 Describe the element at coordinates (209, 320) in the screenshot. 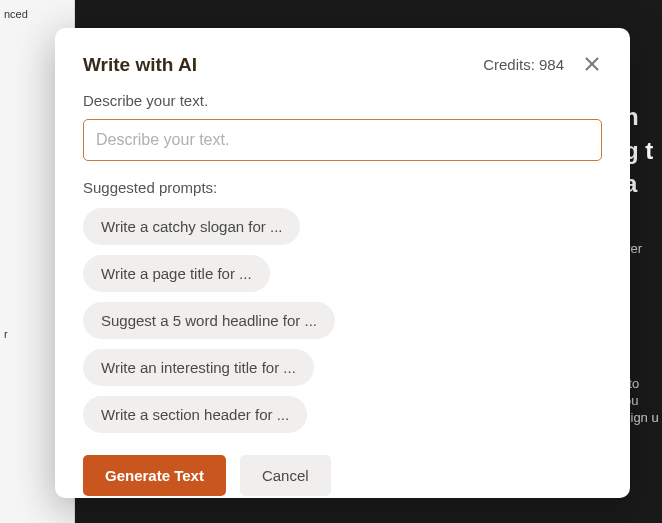

I see `prompt-chip: Suggest a 5 word headline for ...` at that location.